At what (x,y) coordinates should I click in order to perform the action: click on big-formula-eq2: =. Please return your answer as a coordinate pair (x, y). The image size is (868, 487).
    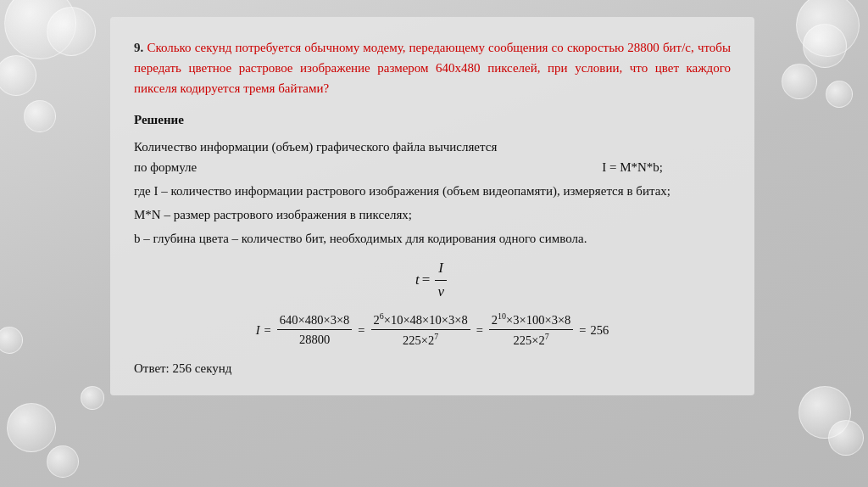
    Looking at the image, I should click on (361, 330).